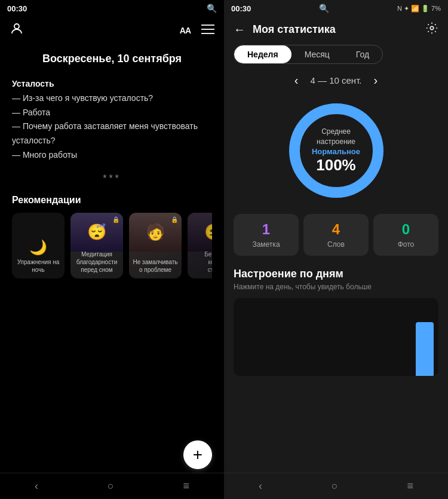 The height and width of the screenshot is (499, 448). I want to click on stat-words-label: Слов, so click(336, 244).